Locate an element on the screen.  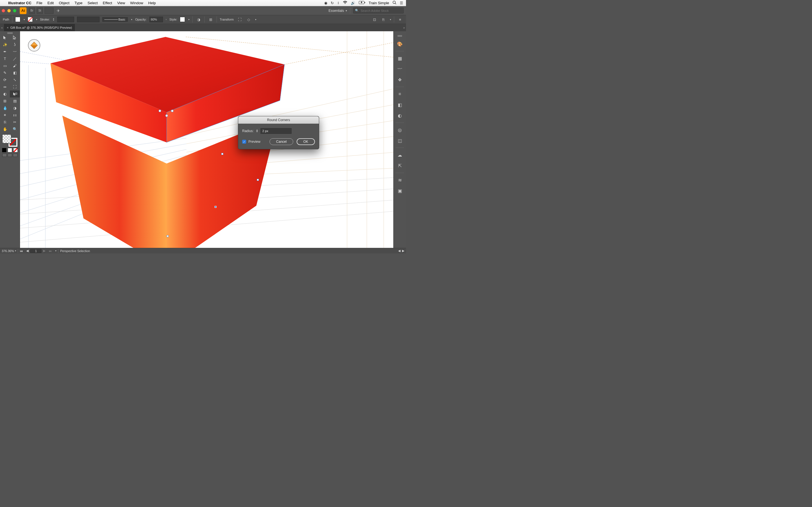
slice-tool: ✂ is located at coordinates (15, 122).